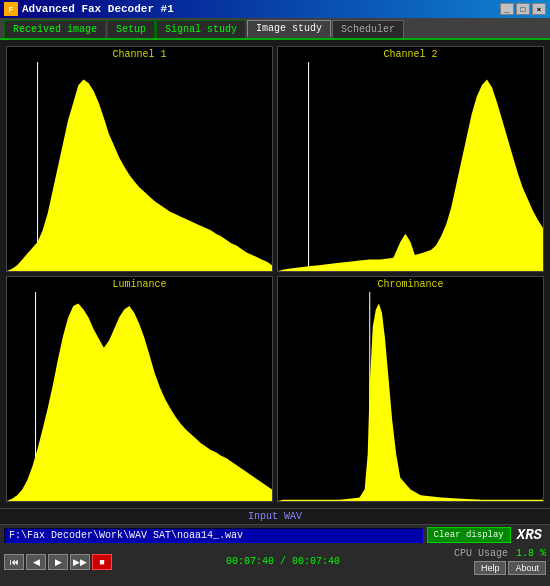  Describe the element at coordinates (55, 29) in the screenshot. I see `tab-received-image: Received image` at that location.